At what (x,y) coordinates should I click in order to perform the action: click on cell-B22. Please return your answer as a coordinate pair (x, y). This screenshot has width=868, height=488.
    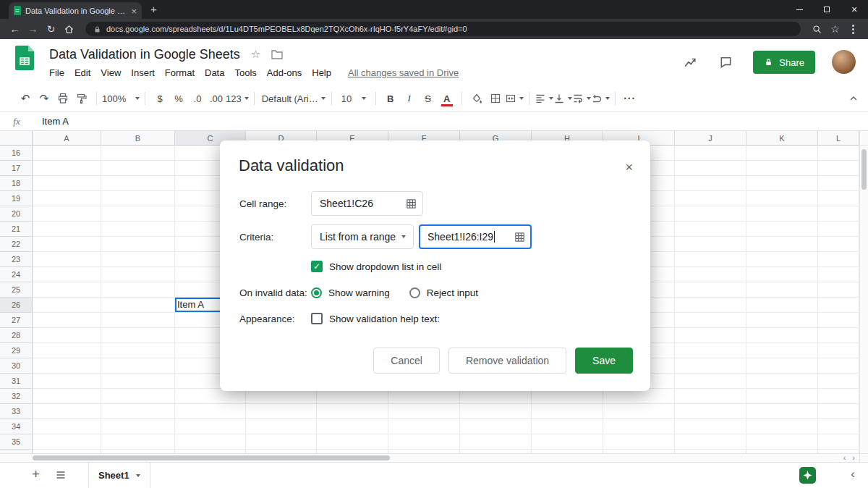
    Looking at the image, I should click on (138, 245).